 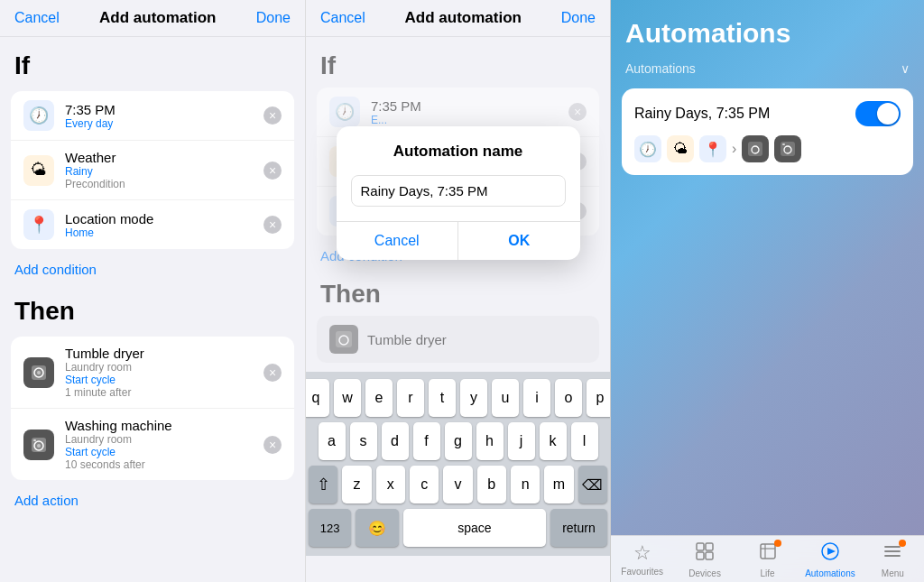 What do you see at coordinates (164, 354) in the screenshot?
I see `tumble-dryer-title: Tumble dryer` at bounding box center [164, 354].